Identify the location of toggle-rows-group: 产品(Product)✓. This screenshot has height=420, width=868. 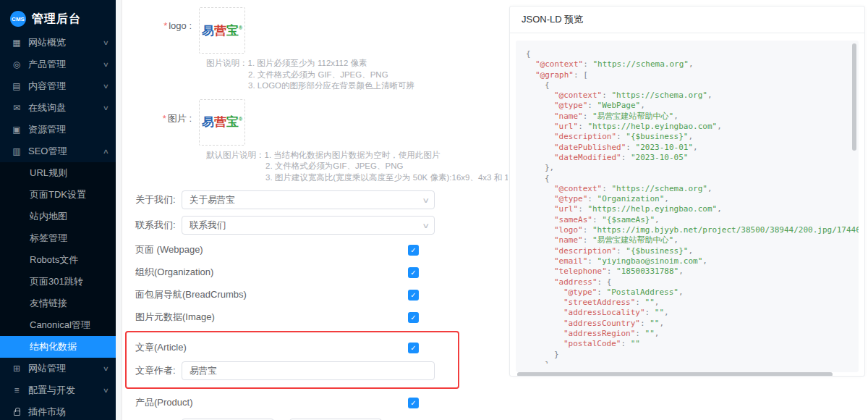
(321, 403).